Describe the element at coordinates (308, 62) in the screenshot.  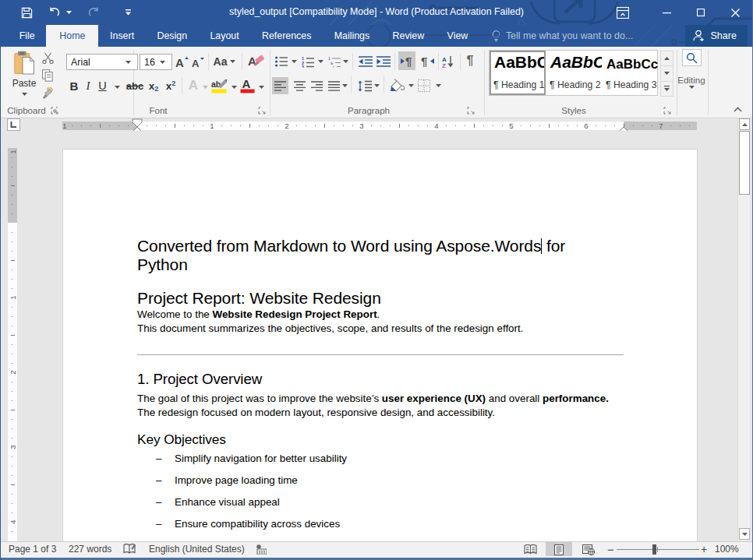
I see `numbering-button: 123` at that location.